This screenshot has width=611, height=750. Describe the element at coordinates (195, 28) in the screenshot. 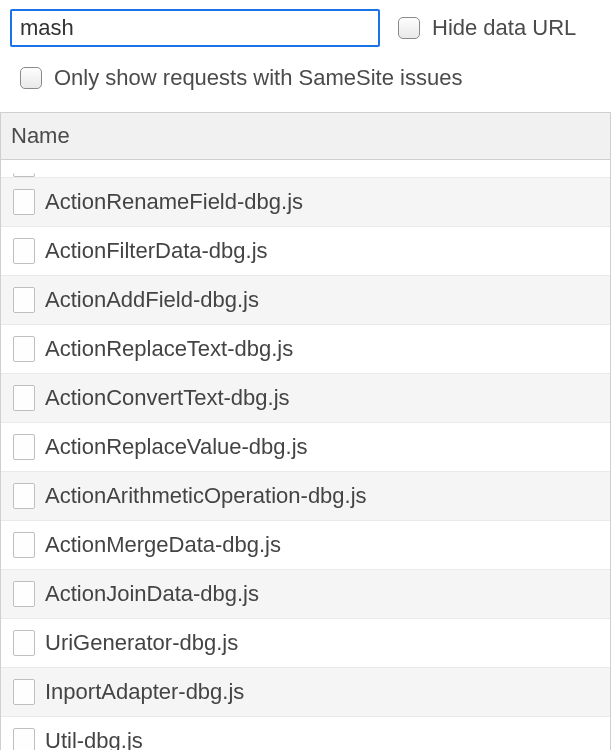

I see `filter-input` at that location.